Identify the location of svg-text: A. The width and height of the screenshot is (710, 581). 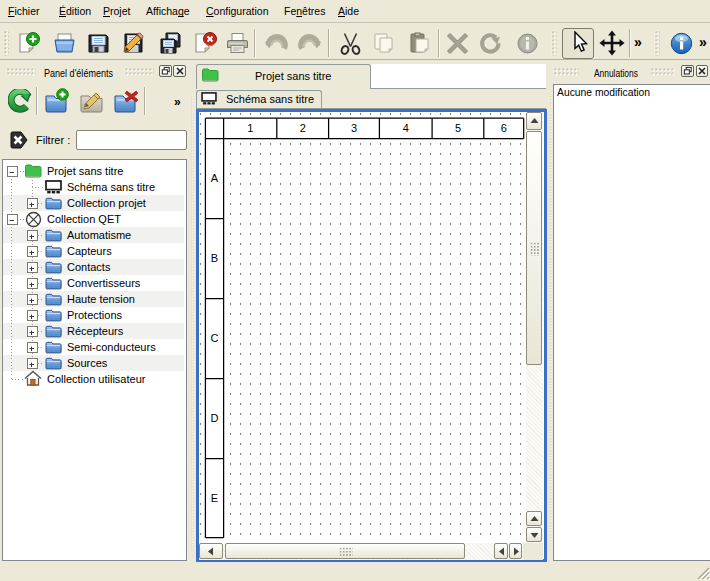
(214, 178).